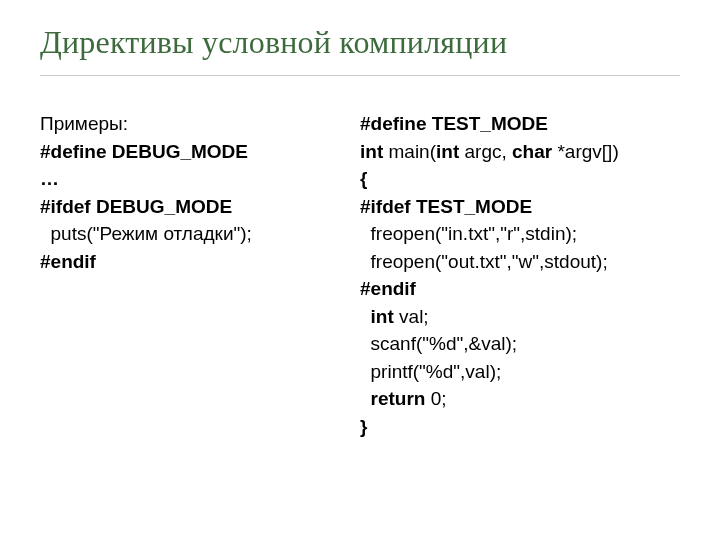 This screenshot has width=720, height=540. What do you see at coordinates (360, 50) in the screenshot?
I see `page-title: Директивы условной компиляции` at bounding box center [360, 50].